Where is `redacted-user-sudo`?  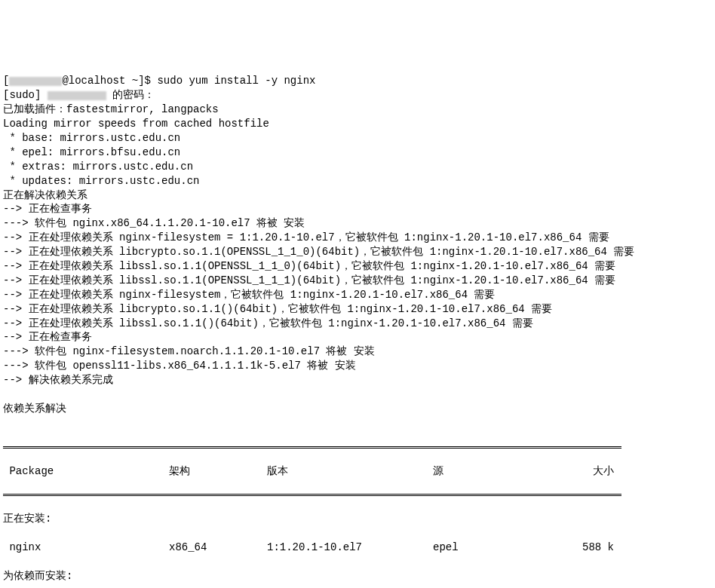 redacted-user-sudo is located at coordinates (77, 96).